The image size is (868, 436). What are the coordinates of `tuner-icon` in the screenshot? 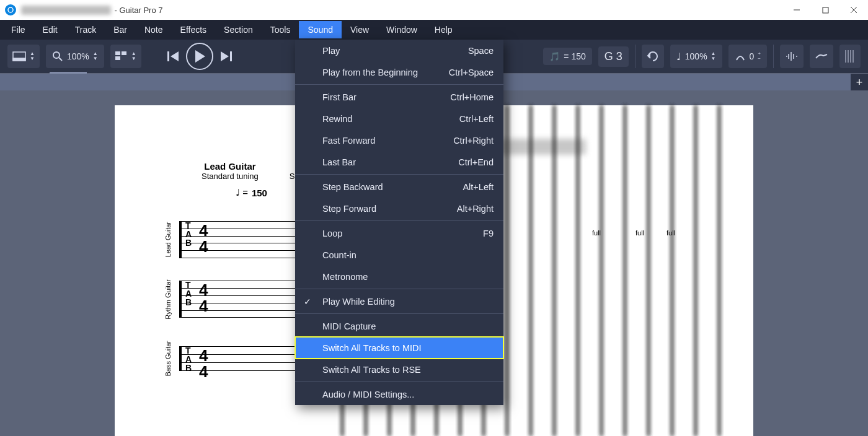 It's located at (740, 56).